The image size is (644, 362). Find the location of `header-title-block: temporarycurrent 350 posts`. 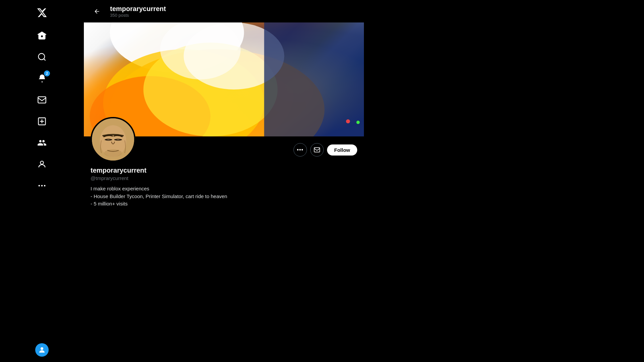

header-title-block: temporarycurrent 350 posts is located at coordinates (138, 11).